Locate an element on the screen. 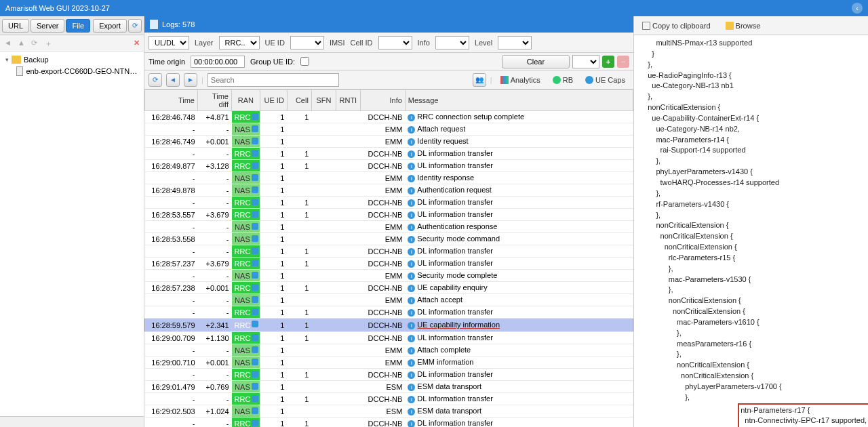 The image size is (868, 427). cellid-select is located at coordinates (395, 43).